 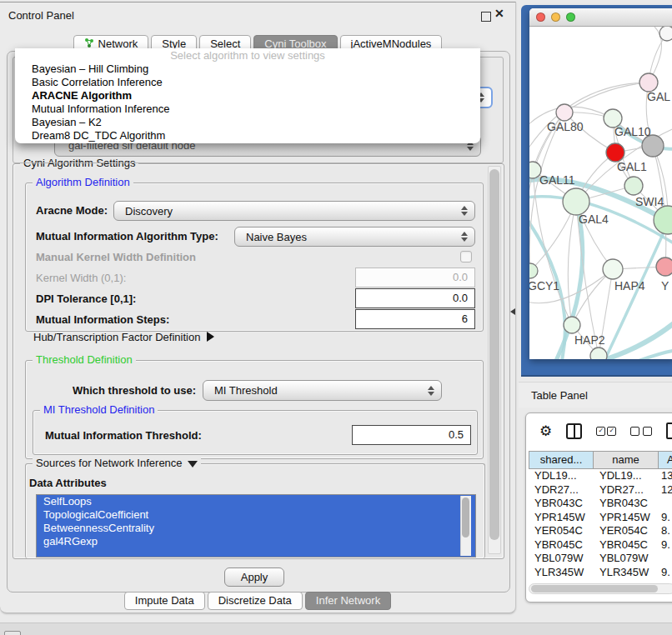 I want to click on list-item: SelfLoops, so click(x=256, y=502).